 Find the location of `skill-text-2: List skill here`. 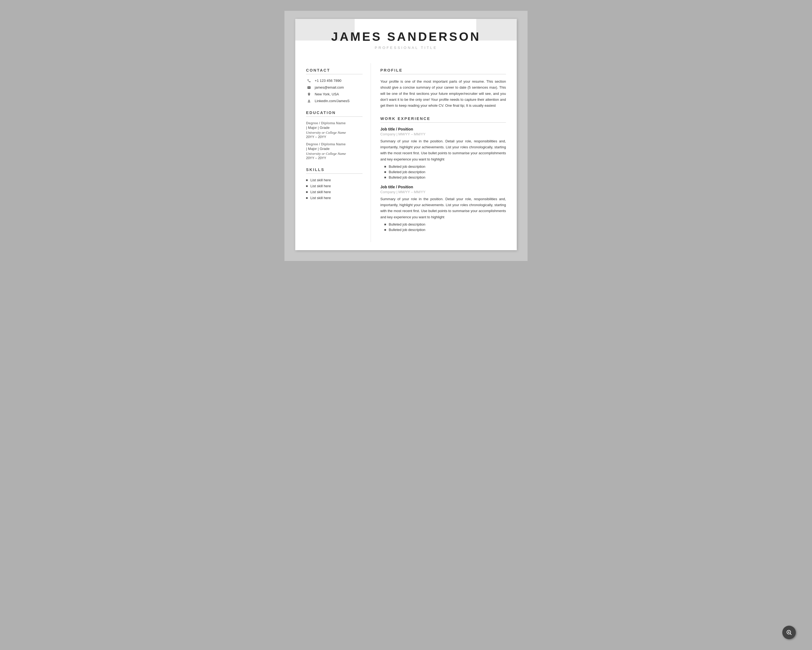

skill-text-2: List skill here is located at coordinates (321, 186).